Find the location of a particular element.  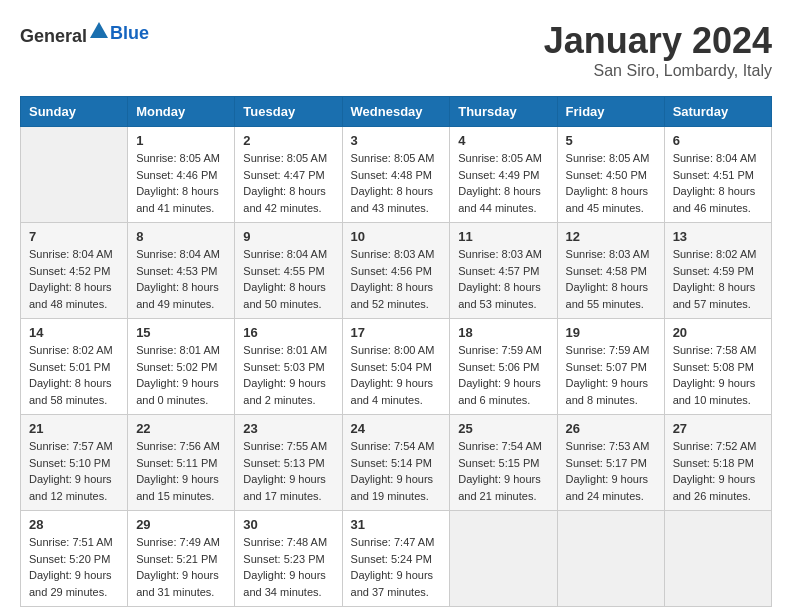

day-number: 16 is located at coordinates (288, 332).